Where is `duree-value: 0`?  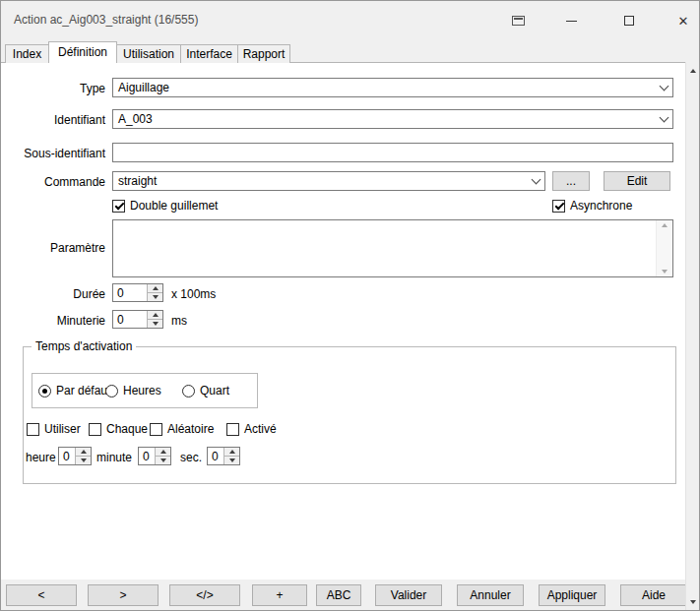
duree-value: 0 is located at coordinates (130, 293).